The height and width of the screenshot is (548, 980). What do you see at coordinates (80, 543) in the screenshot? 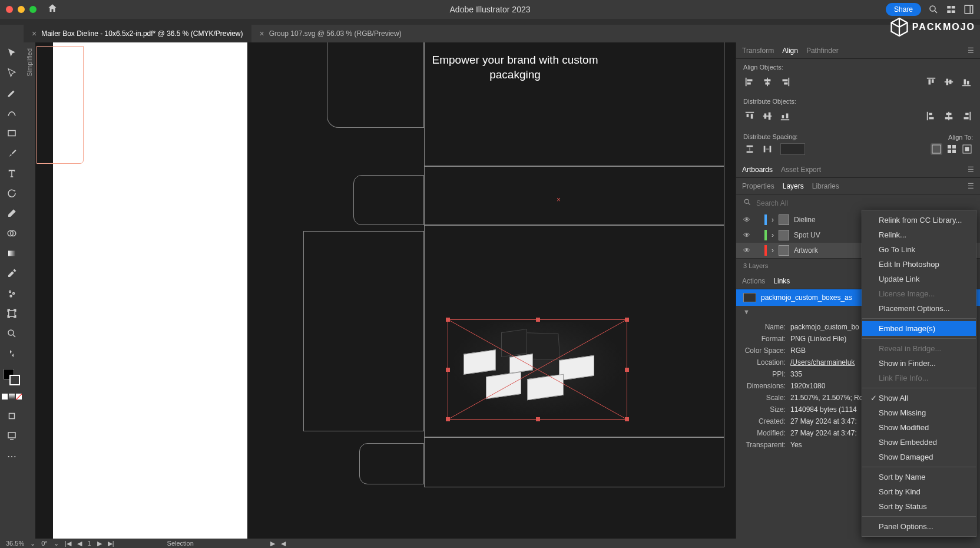
I see `nav-prev-icon: ◀` at bounding box center [80, 543].